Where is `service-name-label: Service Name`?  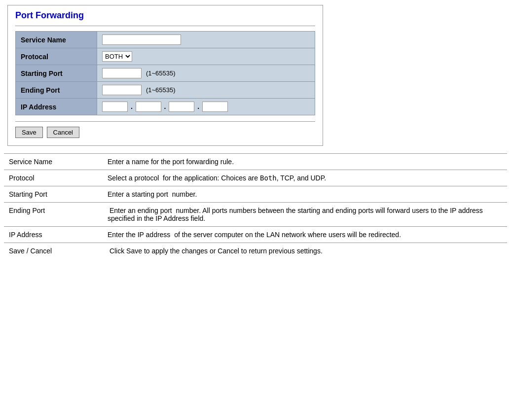
service-name-label: Service Name is located at coordinates (56, 40).